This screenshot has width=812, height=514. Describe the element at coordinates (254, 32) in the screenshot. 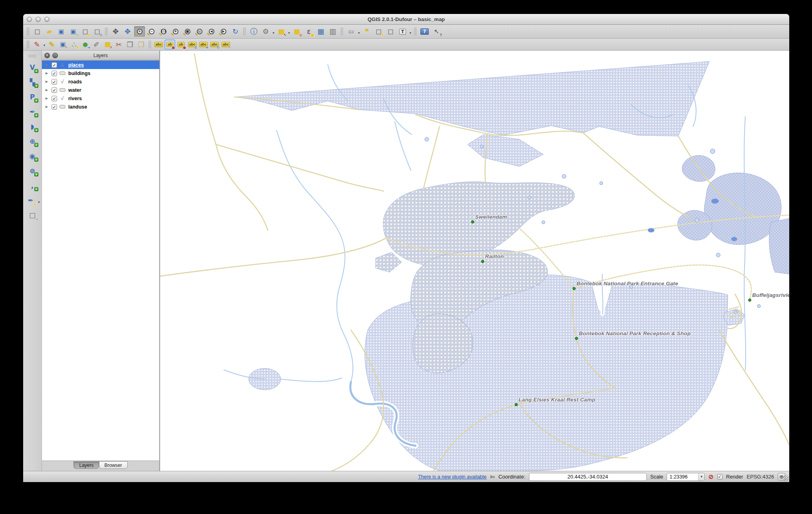

I see `identify-features-button: ⓘ` at that location.